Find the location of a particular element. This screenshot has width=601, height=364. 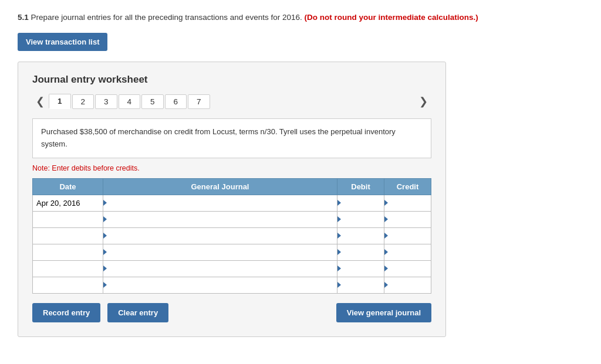

record-entry-button: Record entry is located at coordinates (66, 313).